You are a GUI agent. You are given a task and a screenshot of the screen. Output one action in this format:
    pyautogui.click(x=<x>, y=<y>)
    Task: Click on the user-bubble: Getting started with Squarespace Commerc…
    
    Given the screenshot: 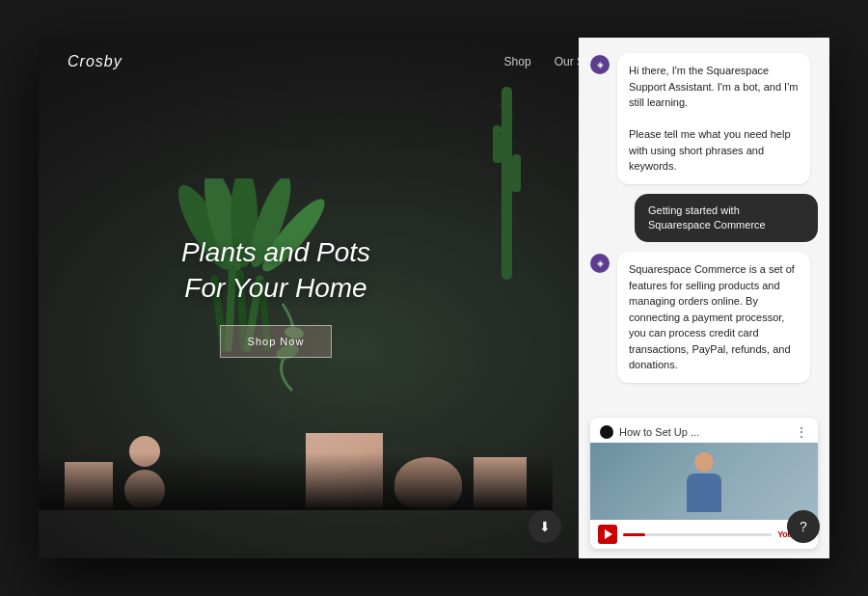 What is the action you would take?
    pyautogui.click(x=726, y=218)
    